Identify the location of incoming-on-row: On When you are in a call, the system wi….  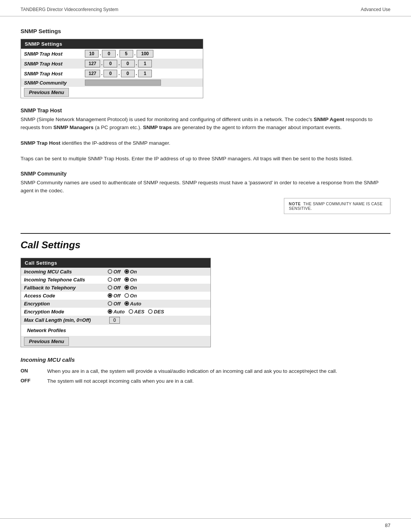
(206, 371).